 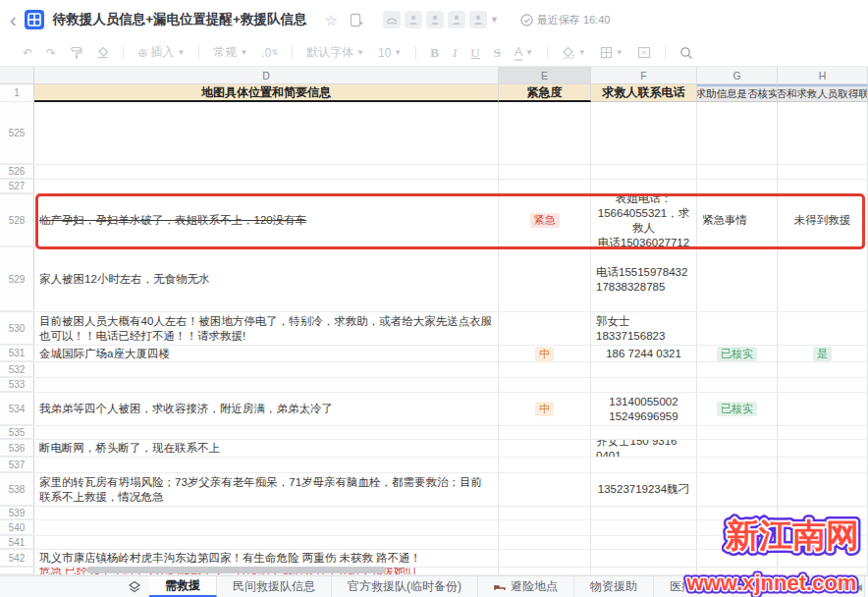 I want to click on cell-H535, so click(x=823, y=432).